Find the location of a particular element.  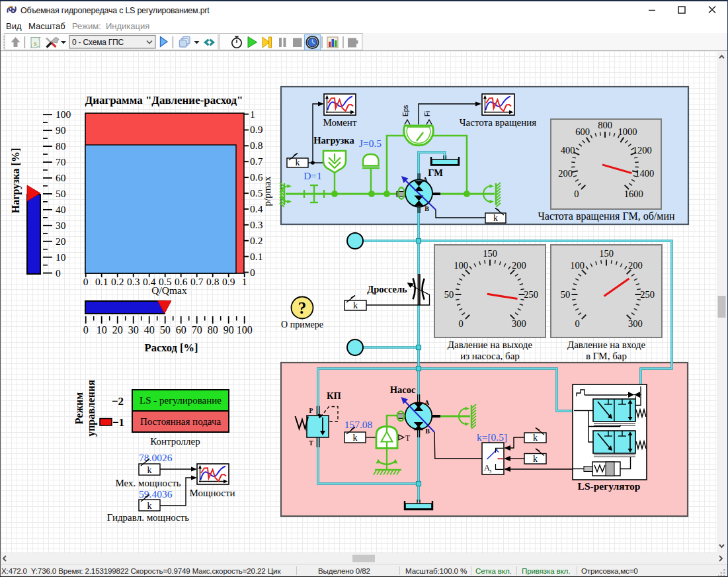

svg-text: 1 is located at coordinates (253, 114).